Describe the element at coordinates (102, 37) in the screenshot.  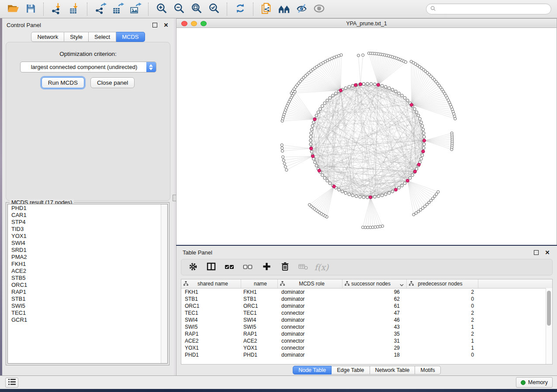
I see `tab-select: Select` at that location.